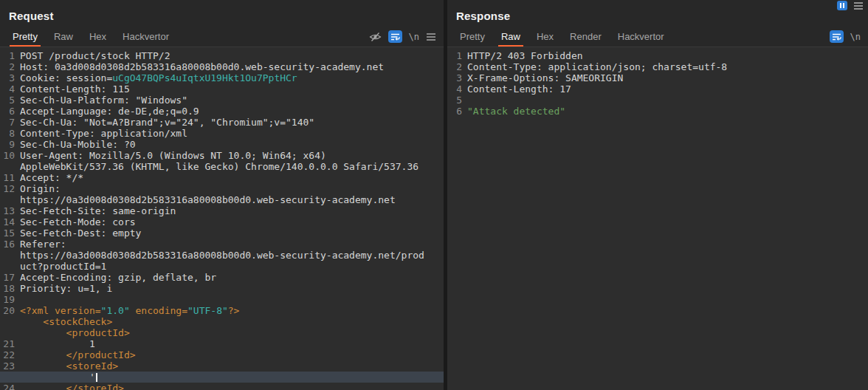  I want to click on code-text: 1, so click(58, 344).